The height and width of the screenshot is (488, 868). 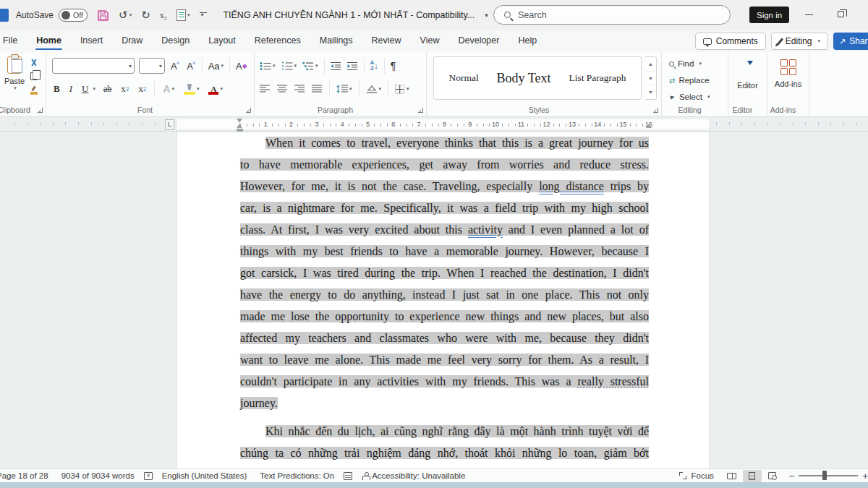 I want to click on select-button: ► Select ▾, so click(x=689, y=97).